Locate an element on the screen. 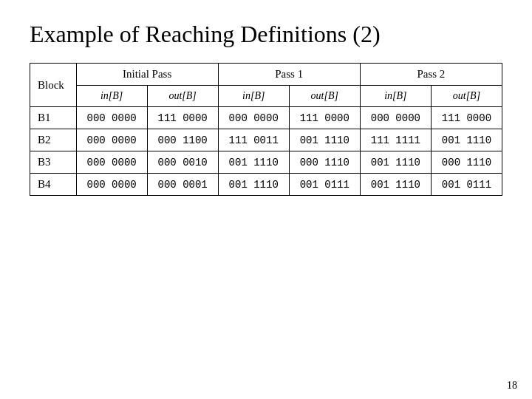  pass1-header: Pass 1 is located at coordinates (289, 75).